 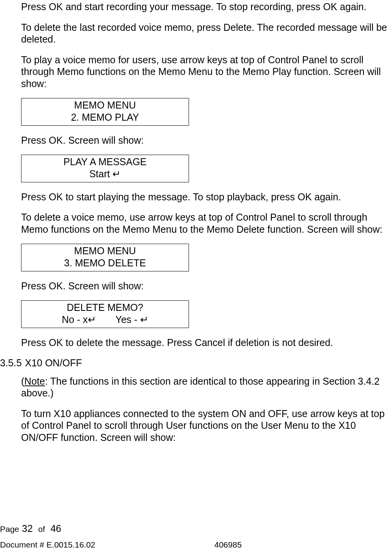 What do you see at coordinates (205, 72) in the screenshot?
I see `paragraph: To play a voice memo for users, use arro…` at bounding box center [205, 72].